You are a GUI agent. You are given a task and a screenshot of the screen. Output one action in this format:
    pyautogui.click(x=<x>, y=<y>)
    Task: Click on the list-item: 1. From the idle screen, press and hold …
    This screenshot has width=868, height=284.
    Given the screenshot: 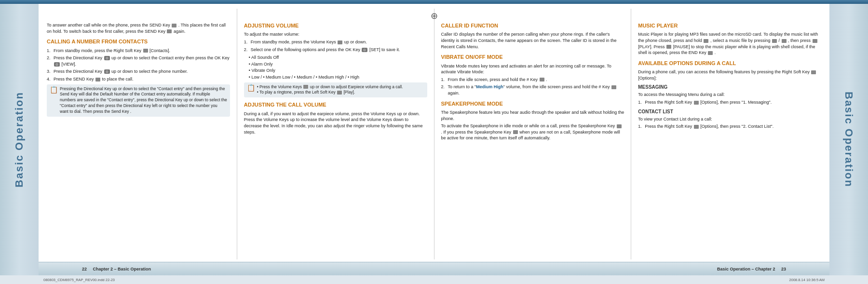 What is the action you would take?
    pyautogui.click(x=533, y=80)
    